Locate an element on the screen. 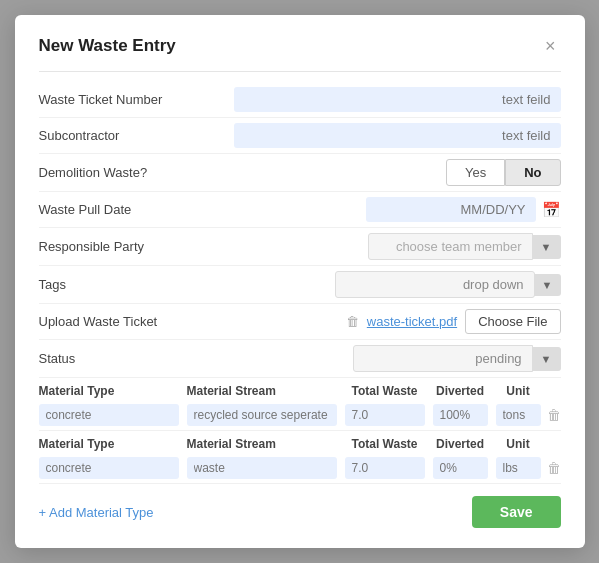 Image resolution: width=599 pixels, height=563 pixels. close-button: × is located at coordinates (550, 46).